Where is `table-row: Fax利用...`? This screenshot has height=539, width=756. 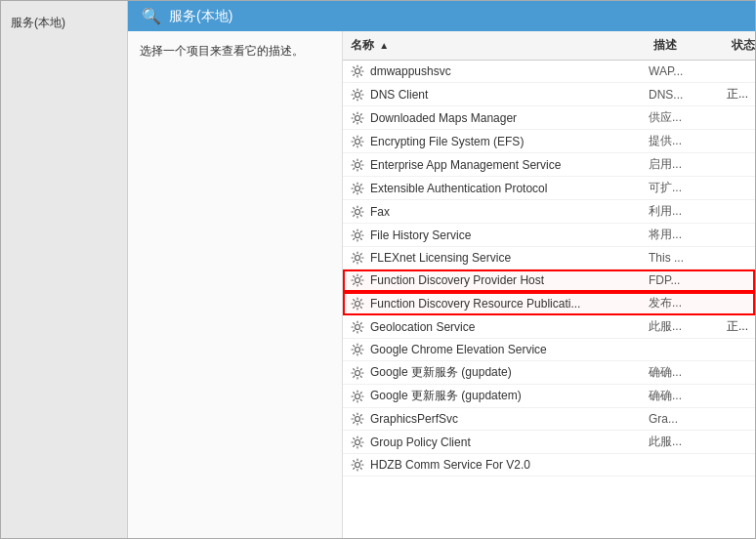 table-row: Fax利用... is located at coordinates (549, 212).